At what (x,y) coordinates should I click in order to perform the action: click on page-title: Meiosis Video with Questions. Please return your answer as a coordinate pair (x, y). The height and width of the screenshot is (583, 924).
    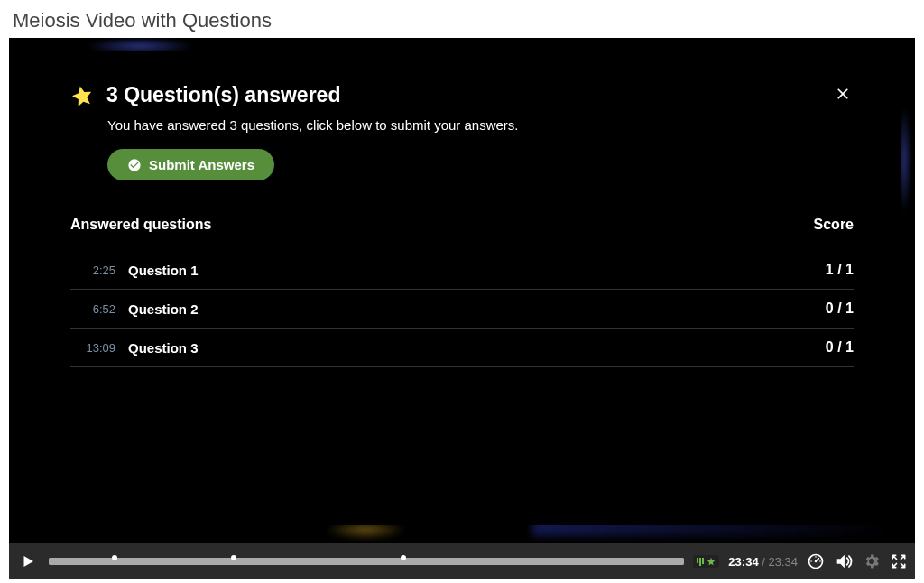
    Looking at the image, I should click on (462, 19).